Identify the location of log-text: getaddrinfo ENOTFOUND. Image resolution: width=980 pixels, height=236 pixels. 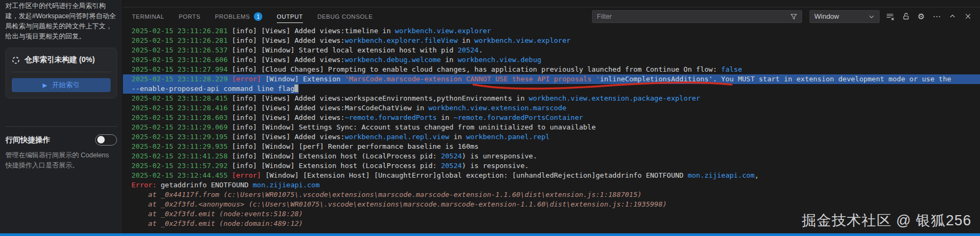
(205, 185).